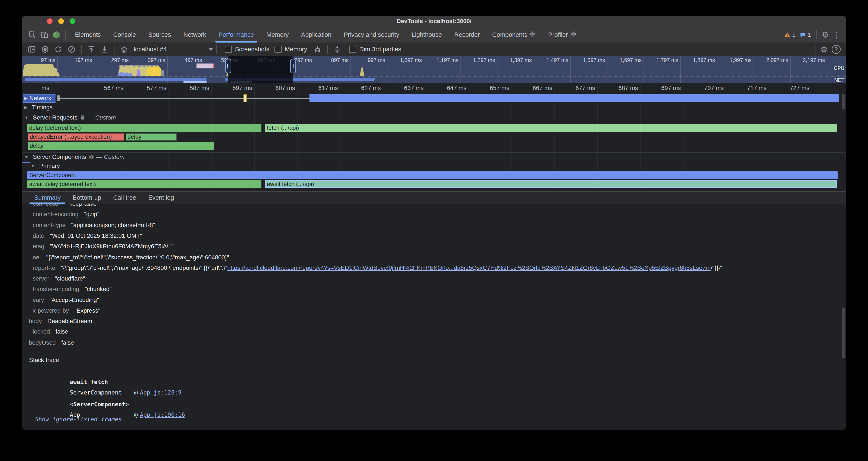 The width and height of the screenshot is (868, 461). I want to click on stack-trace-title: Stack trace, so click(44, 360).